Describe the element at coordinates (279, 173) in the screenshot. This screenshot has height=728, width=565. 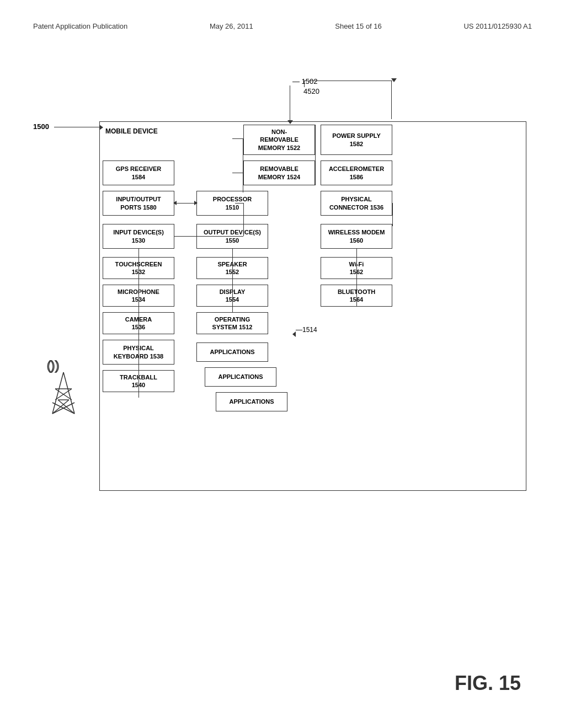
I see `removable-memory-box: REMOVABLEMEMORY 1524` at that location.